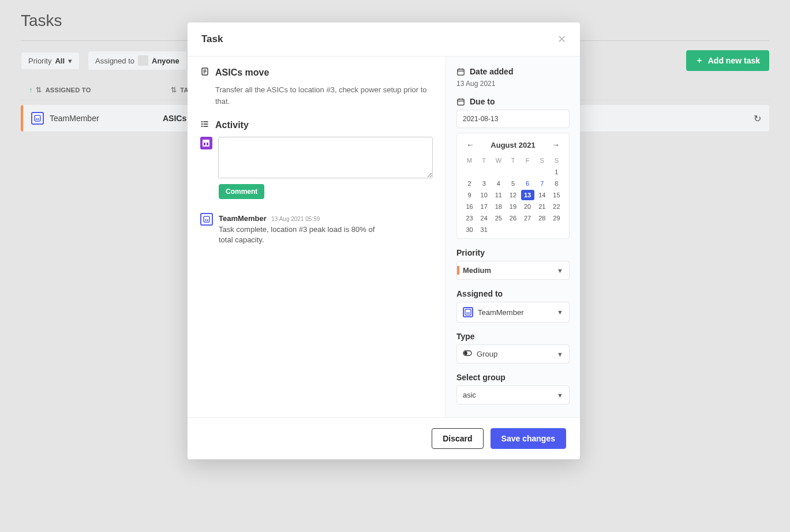 The image size is (790, 532). Describe the element at coordinates (457, 439) in the screenshot. I see `discard-button: Discard` at that location.